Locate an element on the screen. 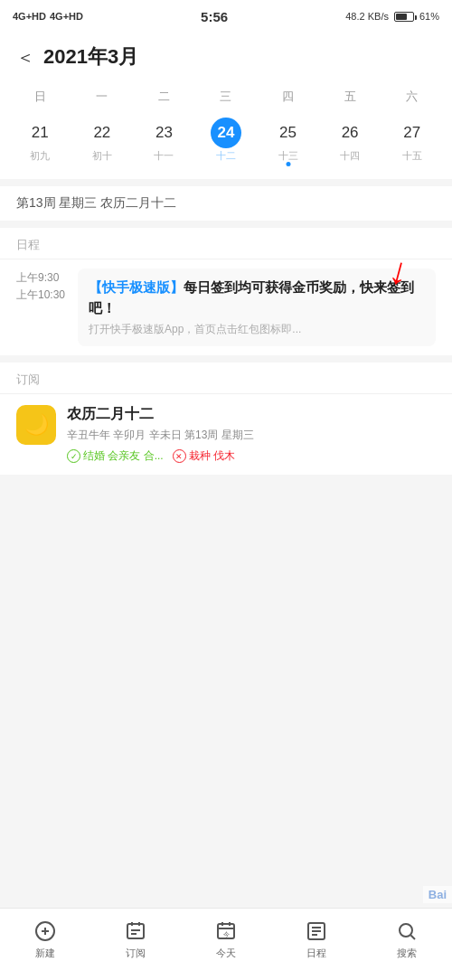 The height and width of the screenshot is (980, 452). day-23: 23 十一 is located at coordinates (165, 140).